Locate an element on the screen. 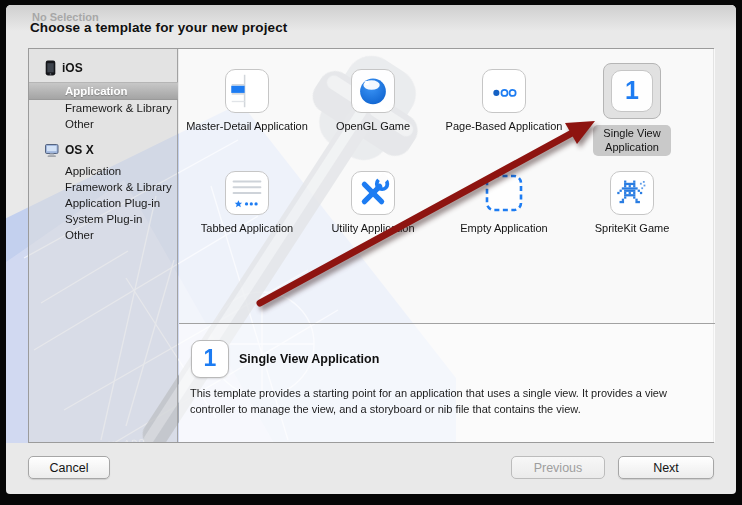  sidebar-item-ios-other: Other is located at coordinates (104, 124).